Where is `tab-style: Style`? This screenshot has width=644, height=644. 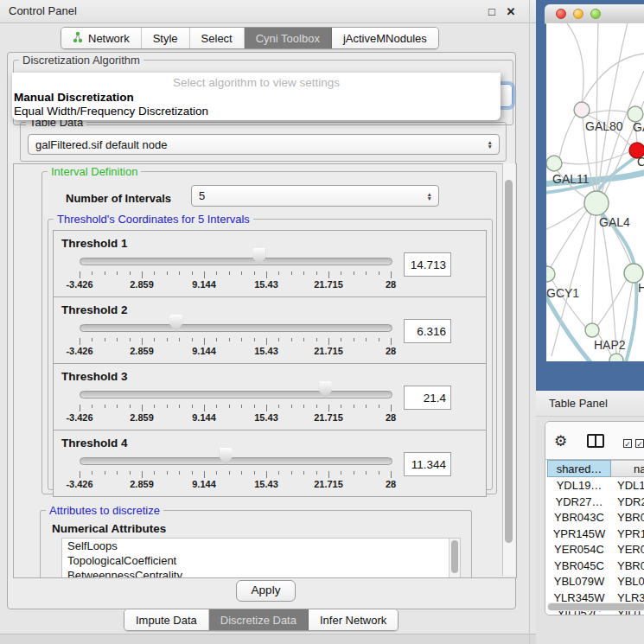 tab-style: Style is located at coordinates (166, 38).